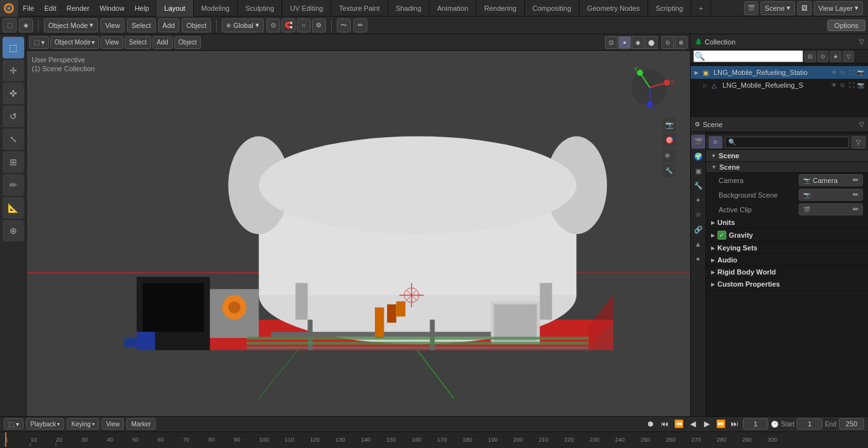 The image size is (868, 448). I want to click on rotate-tool: ↺, so click(13, 116).